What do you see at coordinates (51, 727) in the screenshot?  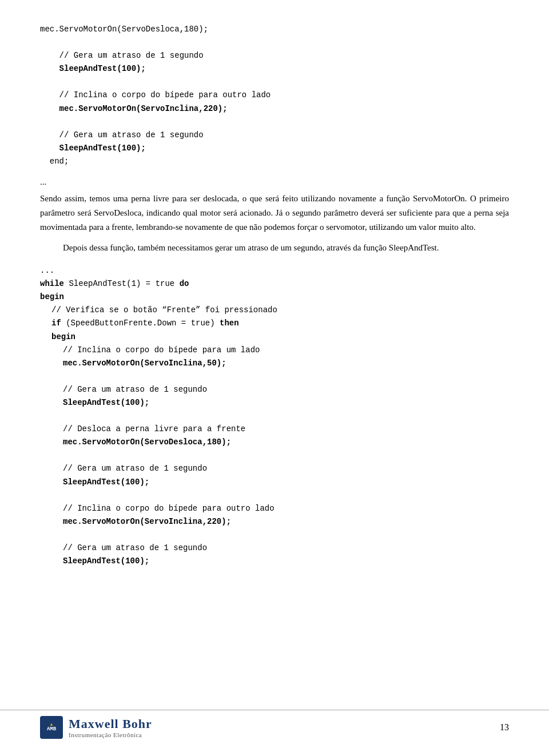 I see `logo-badge: ▲ AMB` at bounding box center [51, 727].